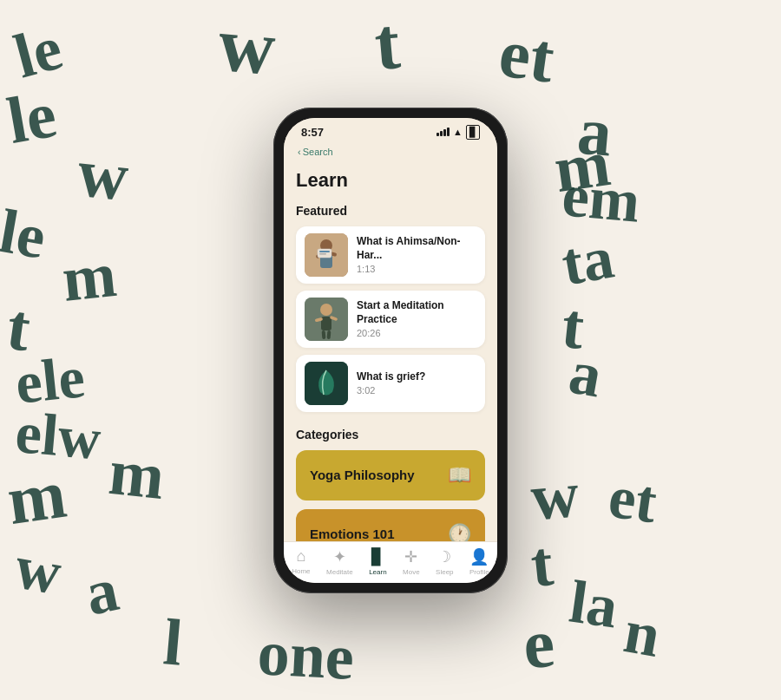 The height and width of the screenshot is (700, 781). I want to click on status-time: 8:57, so click(312, 132).